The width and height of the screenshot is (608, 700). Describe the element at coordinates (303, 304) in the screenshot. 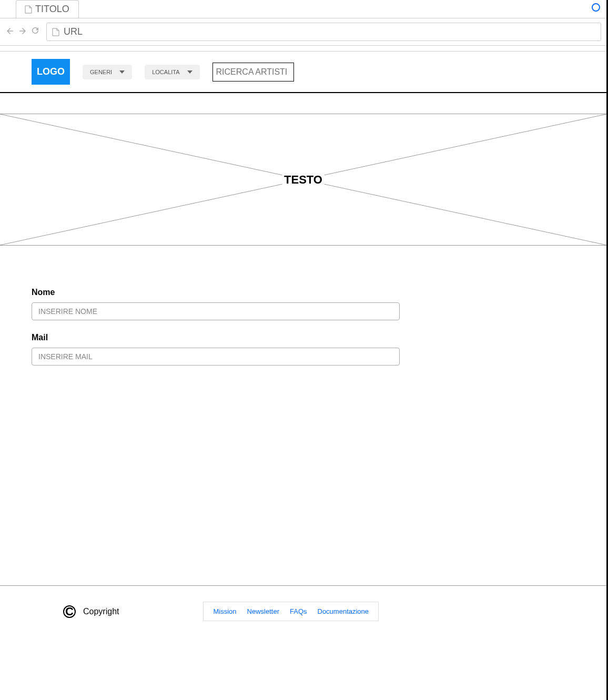

I see `form-group-nome: Nome` at that location.